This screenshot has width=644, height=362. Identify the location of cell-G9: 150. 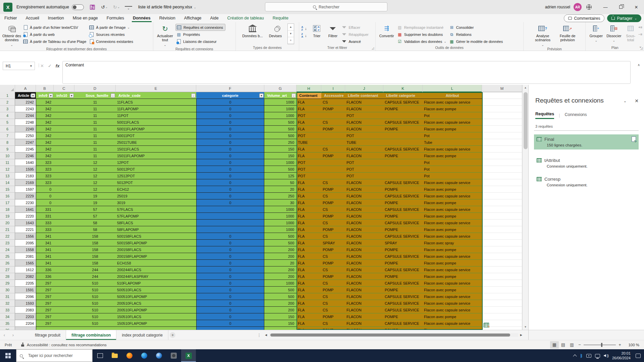
(280, 149).